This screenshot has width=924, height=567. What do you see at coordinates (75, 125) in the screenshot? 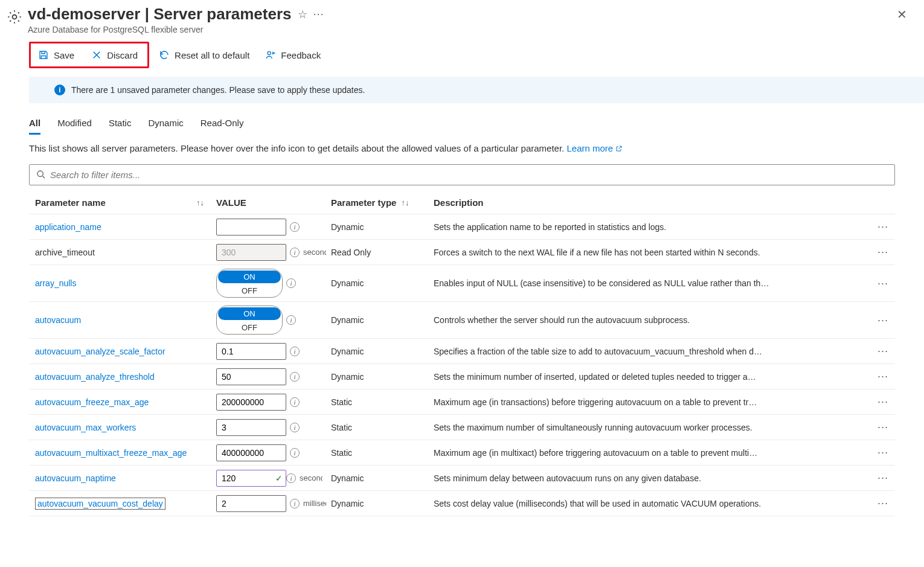
I see `tab-modified: Modified` at bounding box center [75, 125].